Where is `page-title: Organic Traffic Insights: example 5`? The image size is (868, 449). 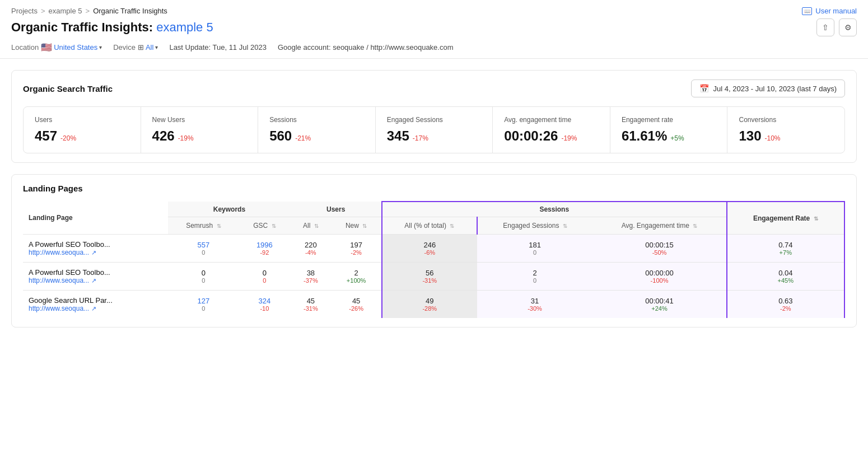
page-title: Organic Traffic Insights: example 5 is located at coordinates (112, 27).